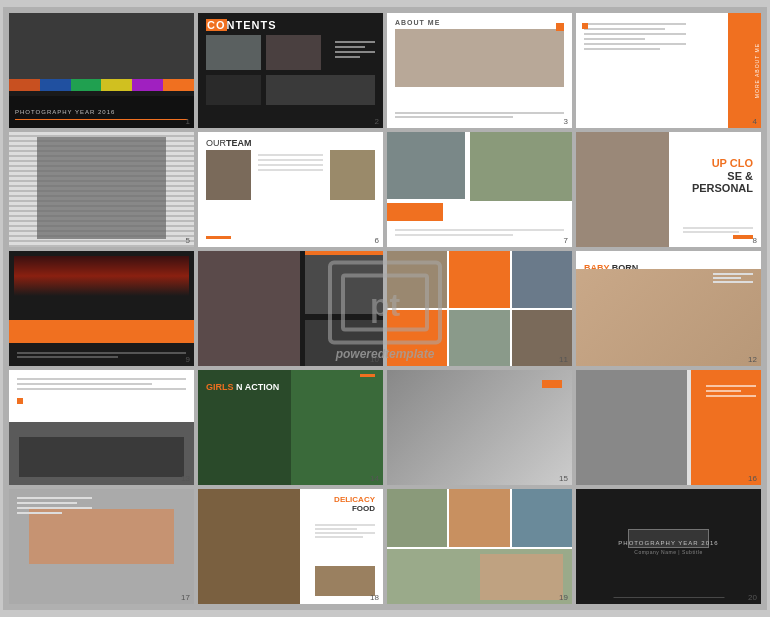  What do you see at coordinates (418, 22) in the screenshot?
I see `slide-3-title: ABOUT ME` at bounding box center [418, 22].